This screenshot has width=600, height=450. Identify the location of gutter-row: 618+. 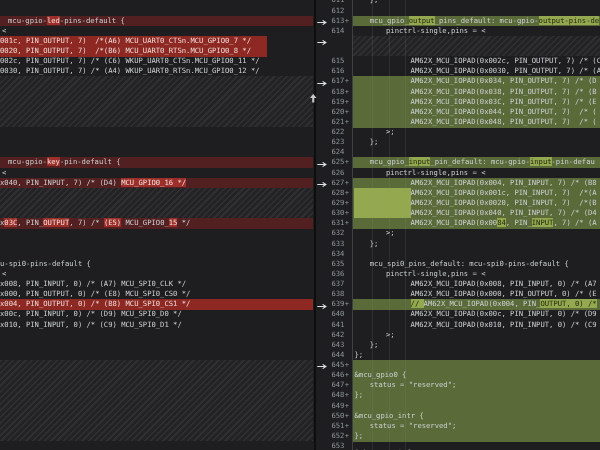
(334, 92).